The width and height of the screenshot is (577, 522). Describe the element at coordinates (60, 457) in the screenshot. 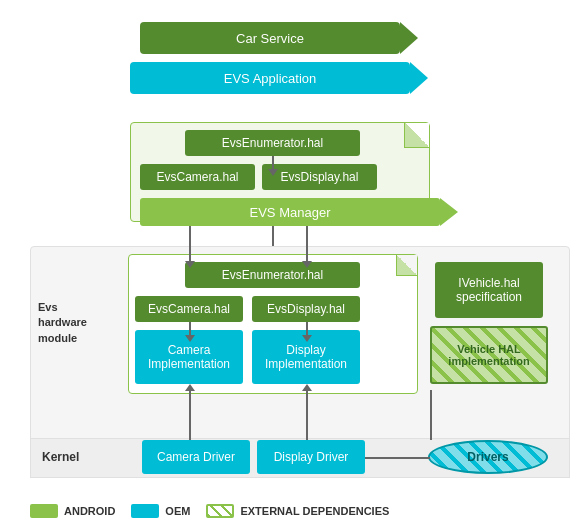

I see `kernel-text: Kernel` at that location.